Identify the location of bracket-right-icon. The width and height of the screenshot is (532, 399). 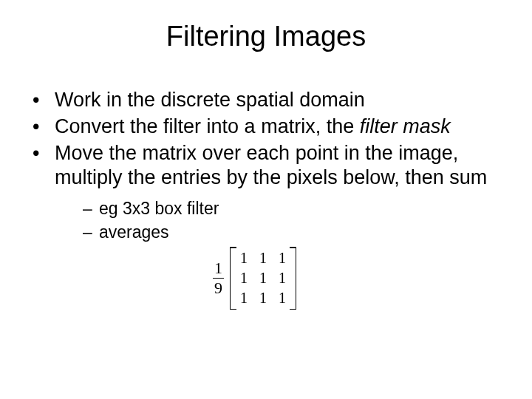
(293, 278).